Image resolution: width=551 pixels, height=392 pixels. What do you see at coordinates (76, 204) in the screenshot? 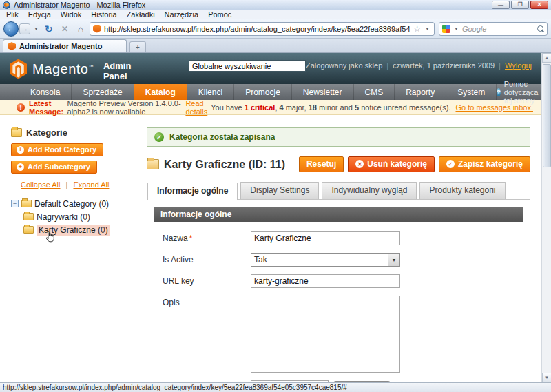
I see `tree-row-default-category: − Default Category (0)` at bounding box center [76, 204].